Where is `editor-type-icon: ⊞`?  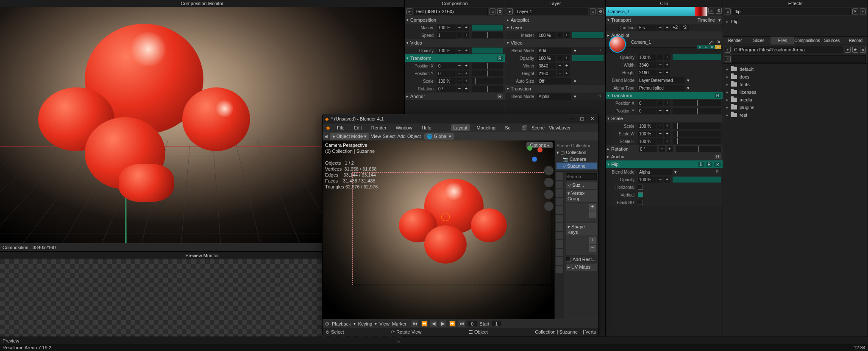
editor-type-icon: ⊞ is located at coordinates (326, 137).